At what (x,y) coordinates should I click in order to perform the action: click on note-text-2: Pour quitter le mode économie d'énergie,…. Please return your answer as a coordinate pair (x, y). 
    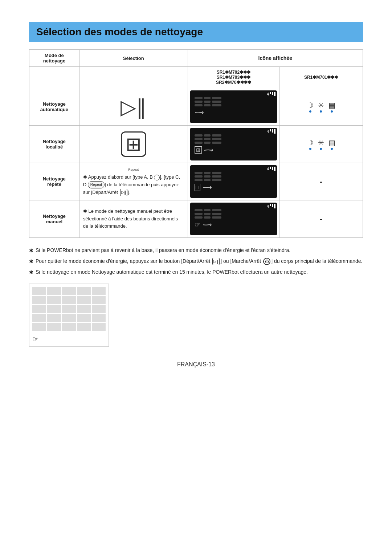
    Looking at the image, I should click on (199, 261).